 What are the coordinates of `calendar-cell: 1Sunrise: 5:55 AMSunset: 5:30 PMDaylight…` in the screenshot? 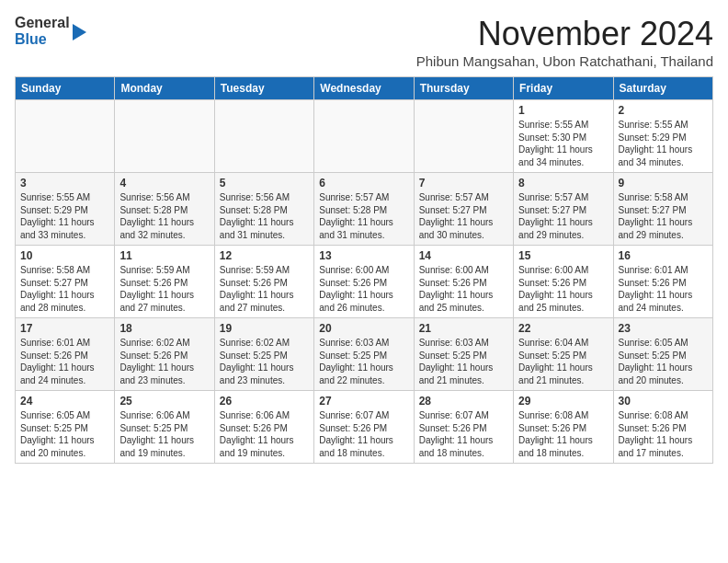 It's located at (563, 136).